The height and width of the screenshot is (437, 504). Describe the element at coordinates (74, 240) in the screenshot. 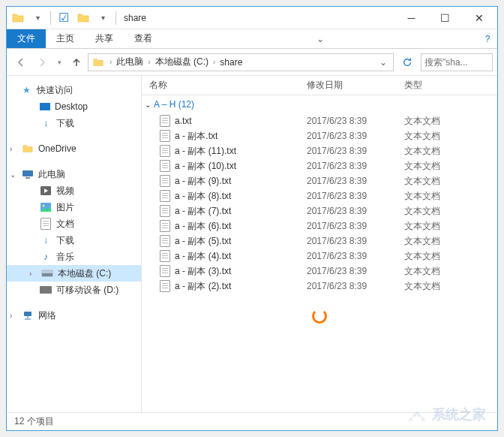

I see `sidebar-item-downloads2: ↓ 下载` at that location.